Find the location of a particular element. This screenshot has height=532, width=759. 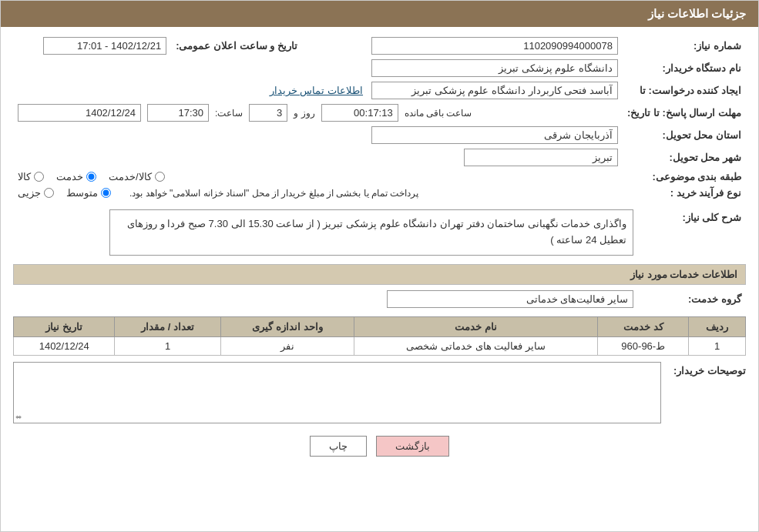

ijad-konande-label: ایجاد کننده درخواست: تا is located at coordinates (684, 91).